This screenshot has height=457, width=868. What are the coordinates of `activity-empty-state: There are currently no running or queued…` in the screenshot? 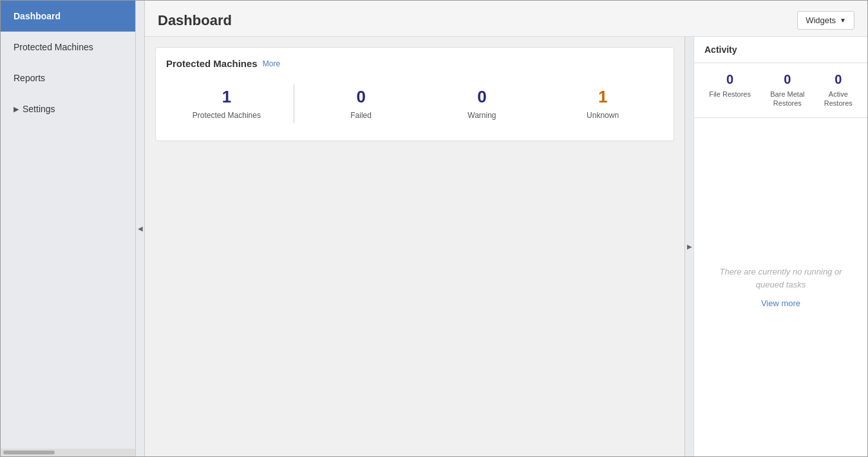 It's located at (780, 287).